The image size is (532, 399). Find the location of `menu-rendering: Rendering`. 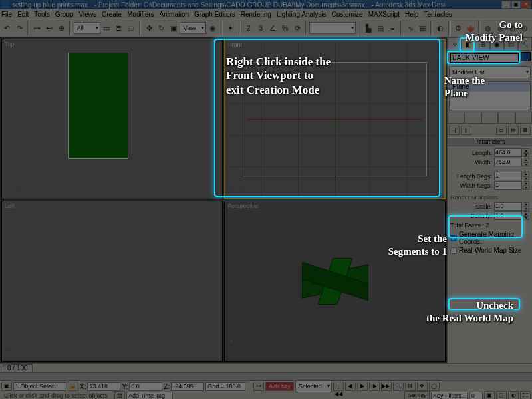

menu-rendering: Rendering is located at coordinates (256, 15).